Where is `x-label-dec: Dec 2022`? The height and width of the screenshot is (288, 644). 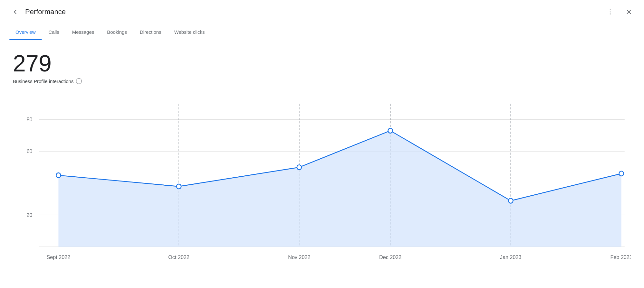
x-label-dec: Dec 2022 is located at coordinates (390, 257).